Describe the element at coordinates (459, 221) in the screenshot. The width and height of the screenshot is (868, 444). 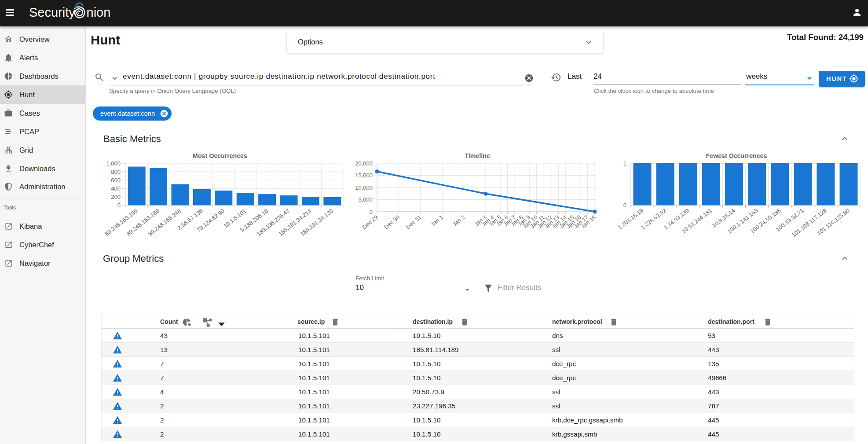
I see `svg-text: Jan 2` at that location.